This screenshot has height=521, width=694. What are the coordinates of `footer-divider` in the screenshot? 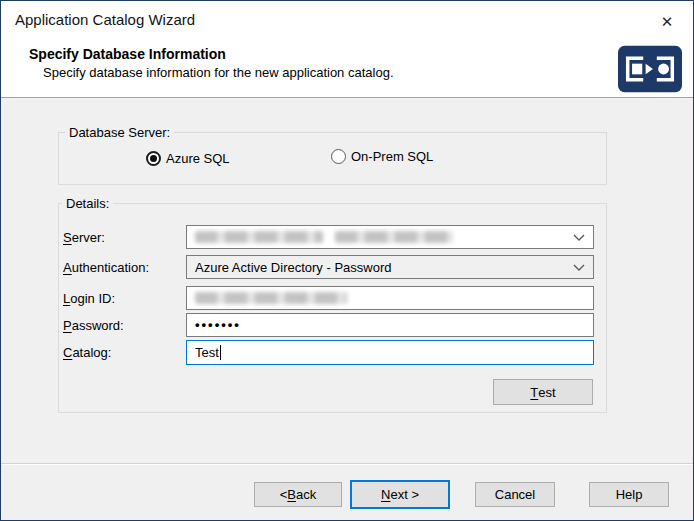 It's located at (347, 464).